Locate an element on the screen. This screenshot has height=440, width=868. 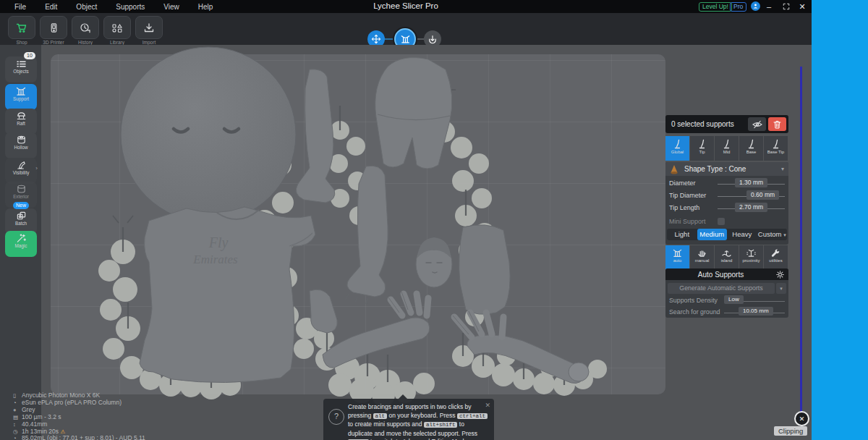
print-status-info: ▯Anycubic Photon Mono X 6K ◔eSun ePLA pr… is located at coordinates (80, 416).